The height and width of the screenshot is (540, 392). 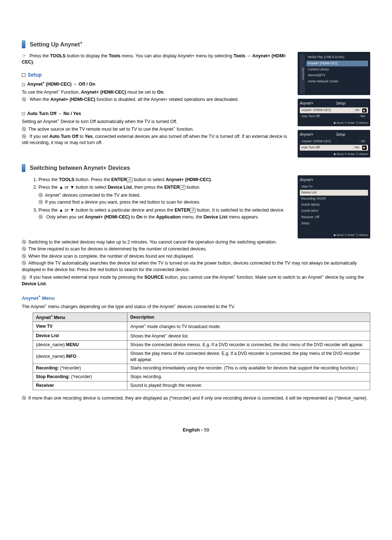 What do you see at coordinates (337, 75) in the screenshot?
I see `osd-item: Internet@TV` at bounding box center [337, 75].